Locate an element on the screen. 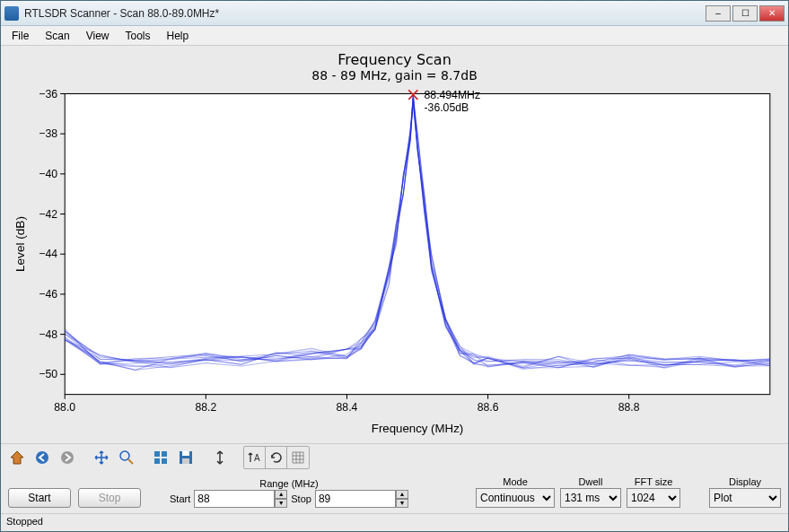  menu-tools: Tools is located at coordinates (138, 36).